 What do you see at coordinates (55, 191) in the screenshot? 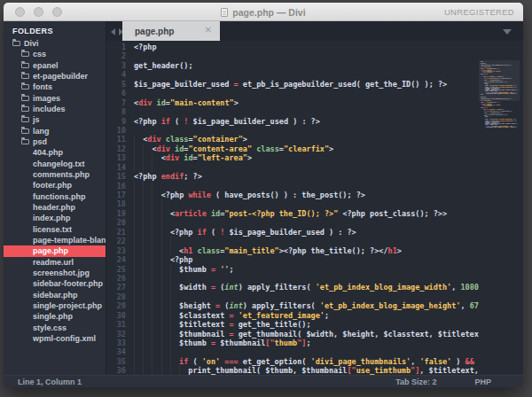
I see `sidebar-items: Divicssepanelet-pagebuilderfontsimagesin…` at bounding box center [55, 191].